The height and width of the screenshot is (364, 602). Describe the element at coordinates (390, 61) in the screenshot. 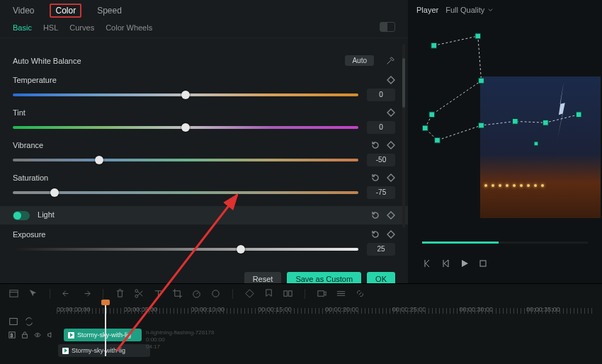

I see `eyedropper-icon` at that location.